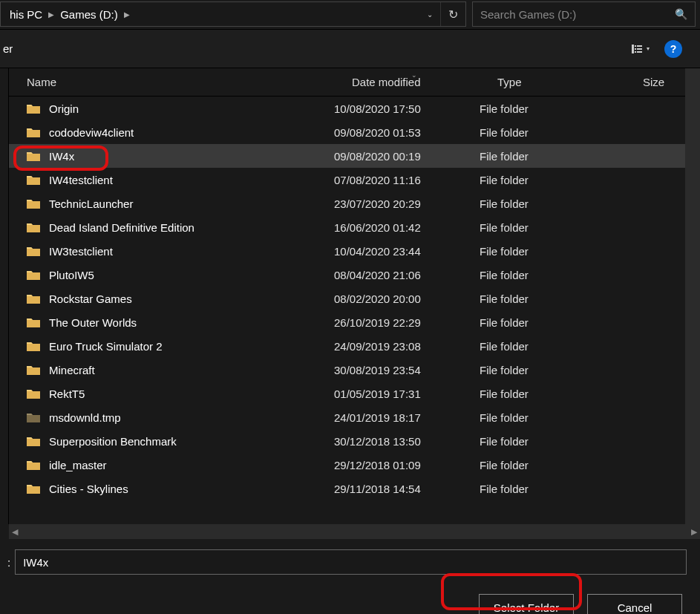  What do you see at coordinates (350, 562) in the screenshot?
I see `folder-name-input` at bounding box center [350, 562].